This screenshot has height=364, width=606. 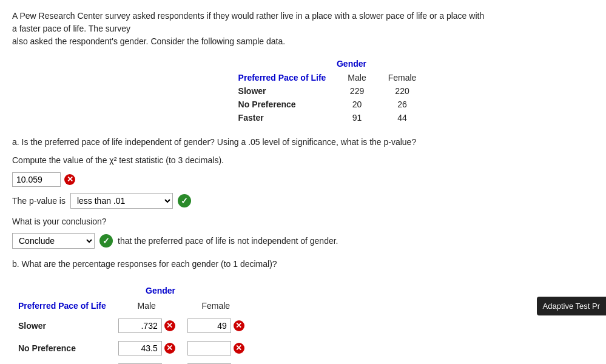 What do you see at coordinates (39, 201) in the screenshot?
I see `pvalue-label: The p-value is` at bounding box center [39, 201].